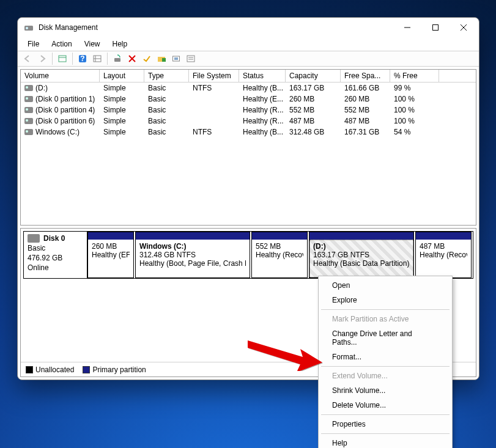 This screenshot has width=496, height=448. What do you see at coordinates (443, 255) in the screenshot?
I see `partition-status: Healthy (Recov` at bounding box center [443, 255].